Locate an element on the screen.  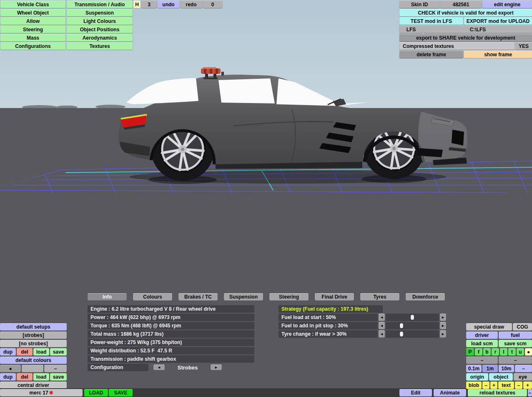
edit-engine-button: edit engine is located at coordinates (507, 4).